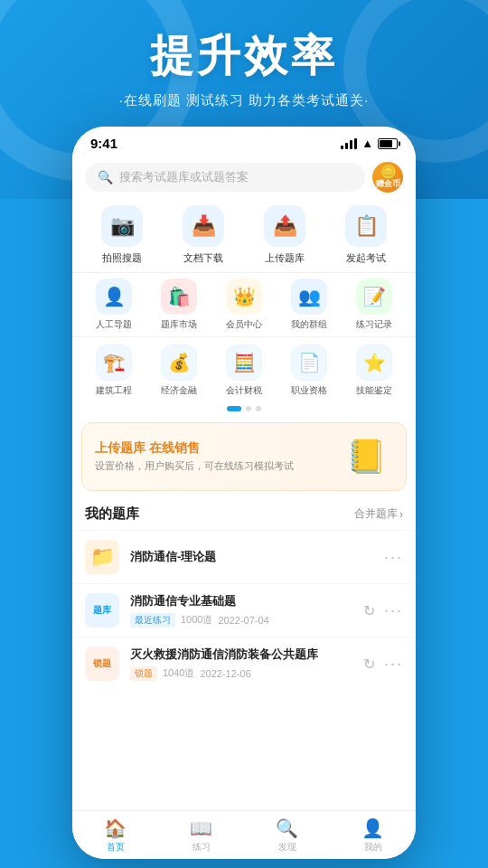 Image resolution: width=488 pixels, height=868 pixels. What do you see at coordinates (366, 259) in the screenshot?
I see `exam-label: 发起考试` at bounding box center [366, 259].